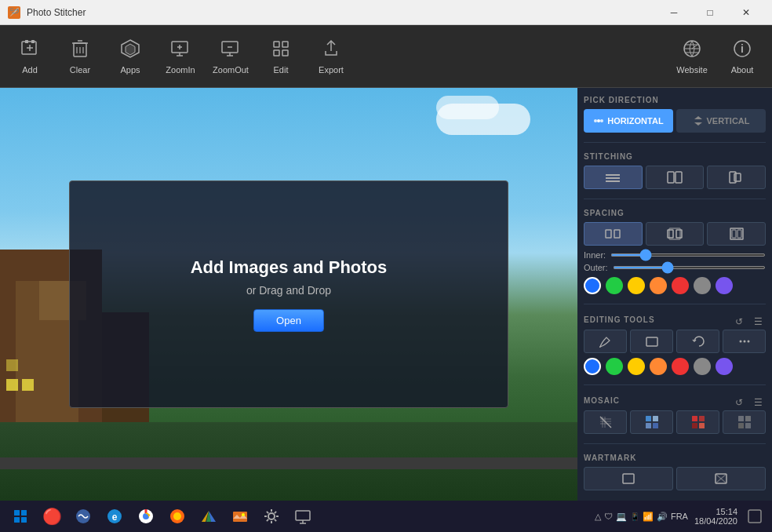  What do you see at coordinates (592, 286) in the screenshot?
I see `color-blue` at bounding box center [592, 286].